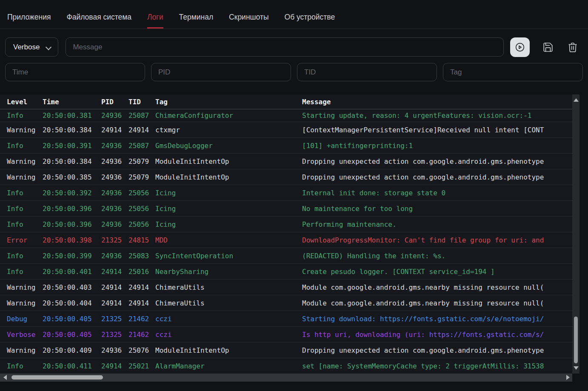 The height and width of the screenshot is (391, 588). I want to click on cell-time: 20:50:00.404, so click(72, 303).